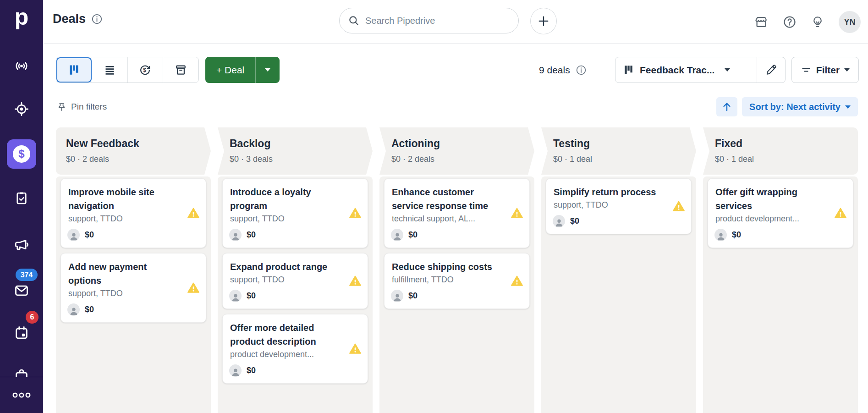 The height and width of the screenshot is (413, 868). Describe the element at coordinates (287, 335) in the screenshot. I see `deal-title: Offer more detailed product description` at that location.